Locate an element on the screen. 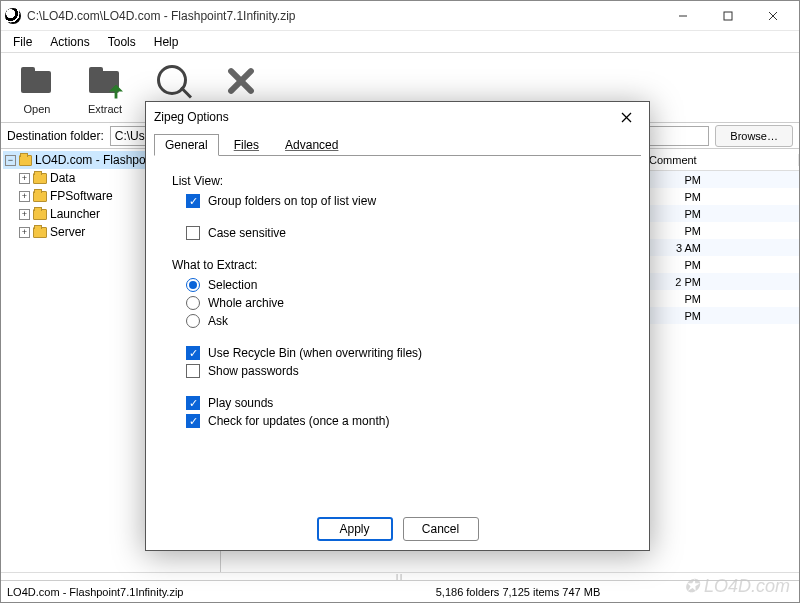 This screenshot has height=603, width=800. status-right: 5,186 folders 7,125 items 747 MB is located at coordinates (614, 592).